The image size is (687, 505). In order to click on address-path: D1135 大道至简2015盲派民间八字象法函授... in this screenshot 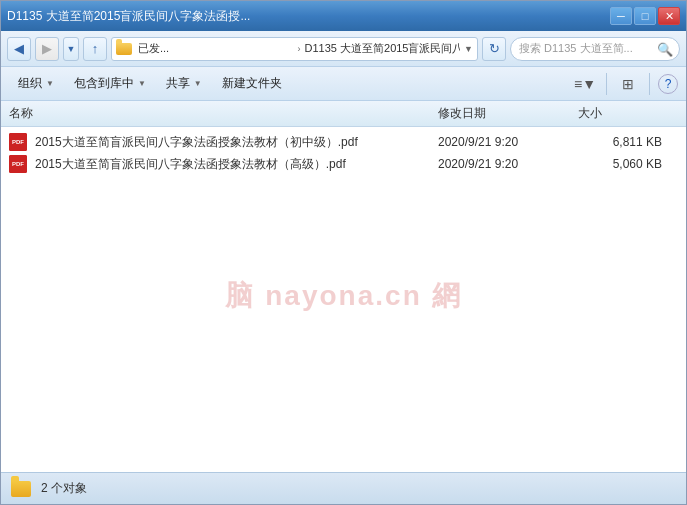, I will do `click(383, 48)`.